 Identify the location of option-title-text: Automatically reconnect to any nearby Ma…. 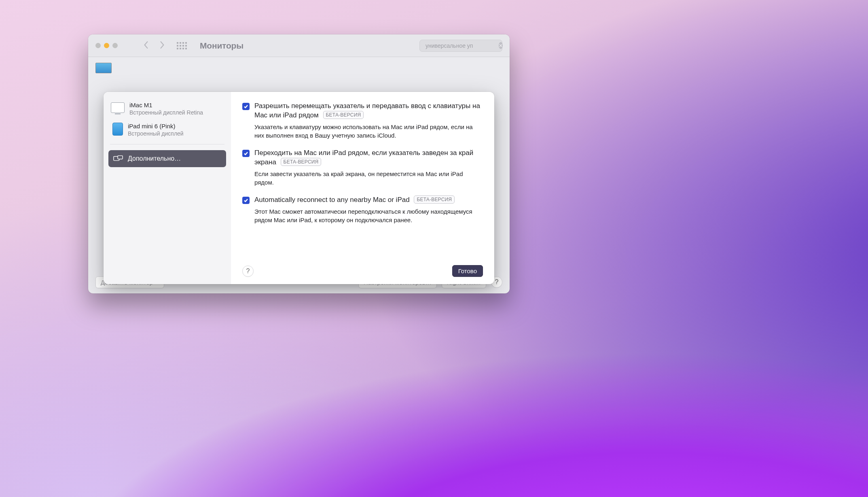
(332, 200).